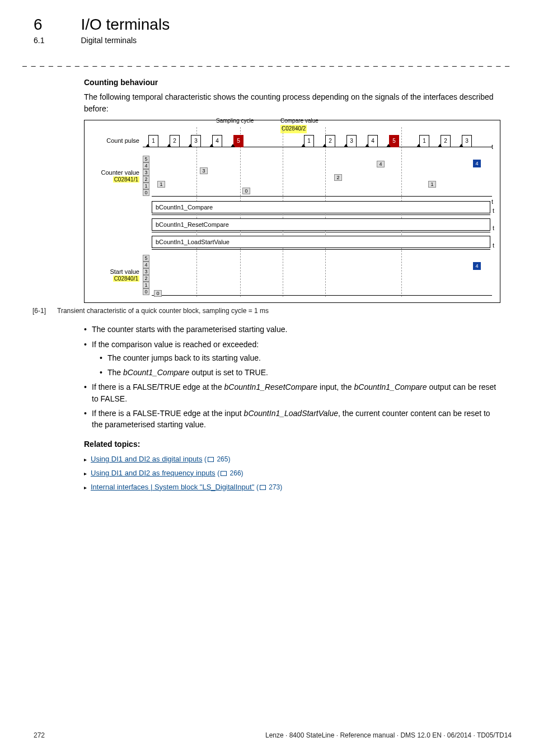  I want to click on counter-code: C02841/1, so click(127, 179).